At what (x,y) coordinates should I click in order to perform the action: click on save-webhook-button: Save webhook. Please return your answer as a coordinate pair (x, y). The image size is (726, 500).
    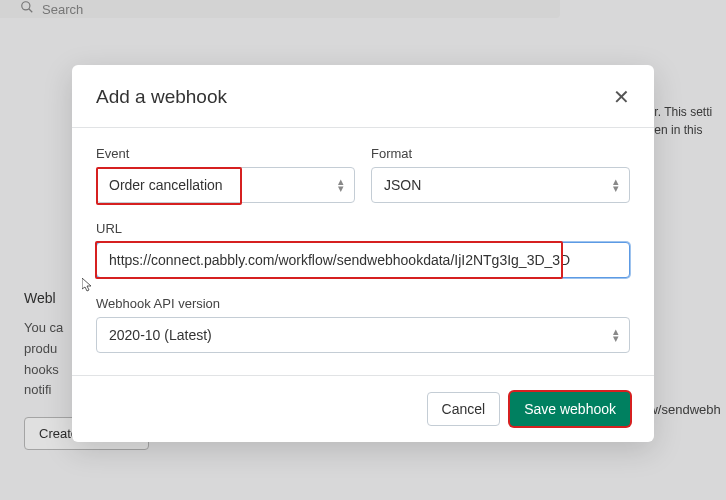
    Looking at the image, I should click on (570, 409).